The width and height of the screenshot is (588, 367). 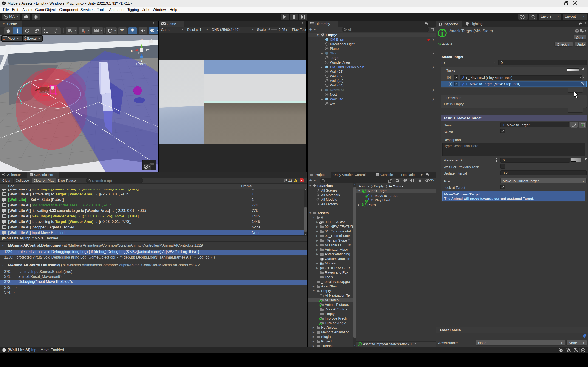 I want to click on svg-text: Pivot, so click(x=11, y=38).